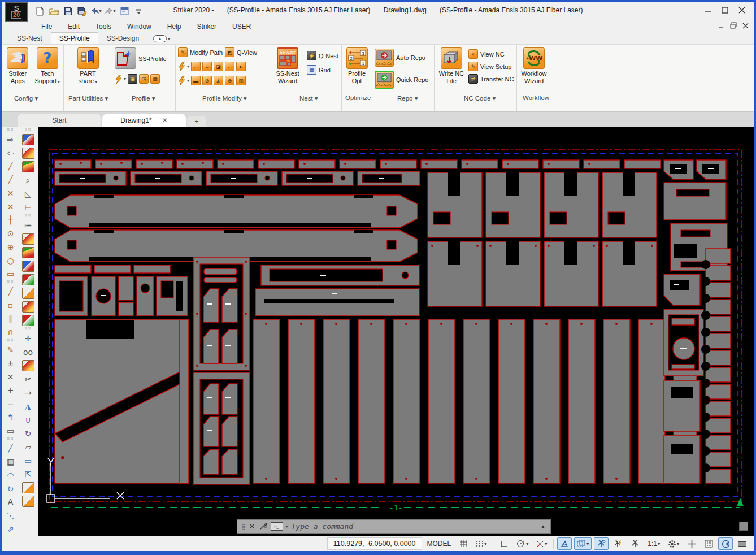  What do you see at coordinates (11, 261) in the screenshot?
I see `tool-arc-icon: ○` at bounding box center [11, 261].